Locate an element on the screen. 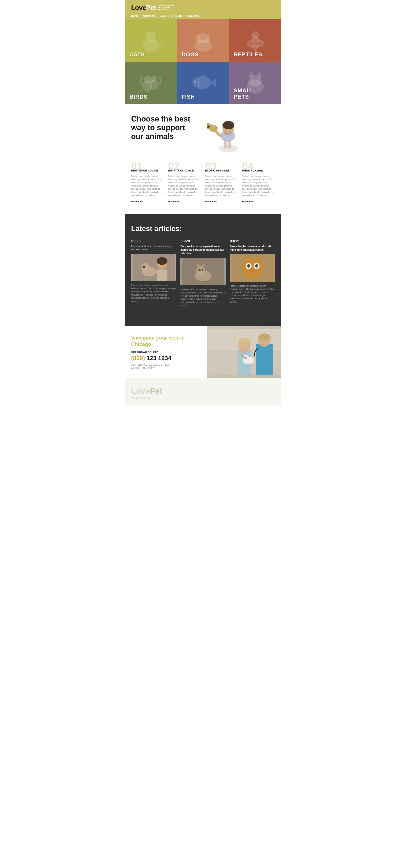  nav-contacts: CONTACTS is located at coordinates (193, 16).